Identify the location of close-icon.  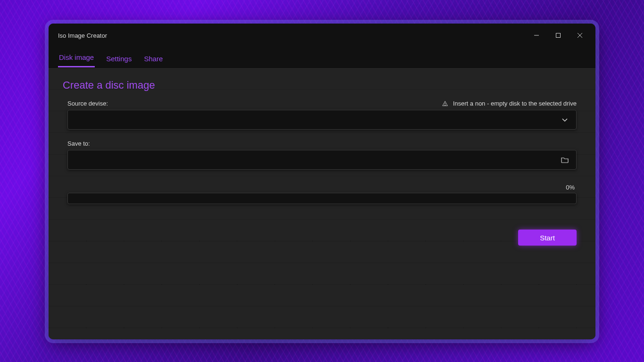
(580, 35).